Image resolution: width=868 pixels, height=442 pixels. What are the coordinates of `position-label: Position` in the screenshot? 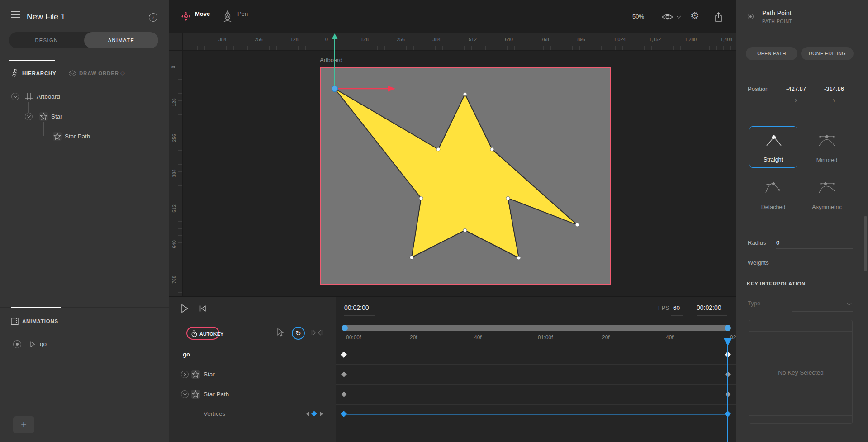 It's located at (758, 89).